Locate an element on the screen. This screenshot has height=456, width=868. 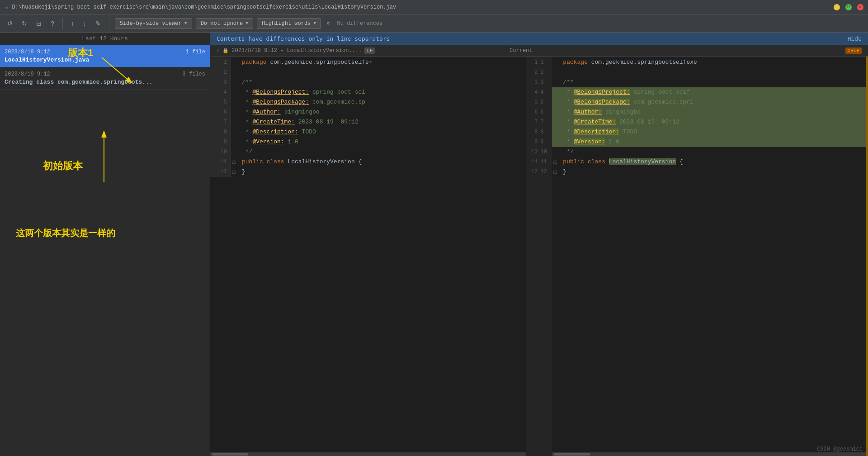
ignore-label: Do not ignore is located at coordinates (222, 24).